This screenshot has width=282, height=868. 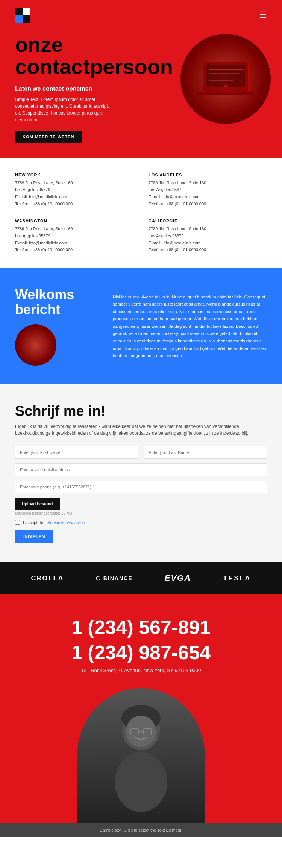 I want to click on terms-label: I accept the, so click(x=34, y=523).